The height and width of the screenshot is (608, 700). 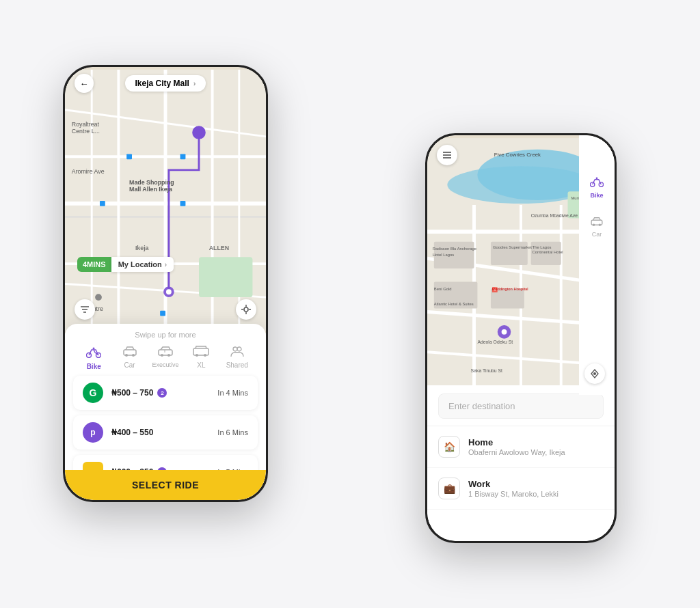 I want to click on saved-location-work: 💼 Work 1 Bisway St, Maroko, Lekki, so click(x=521, y=489).